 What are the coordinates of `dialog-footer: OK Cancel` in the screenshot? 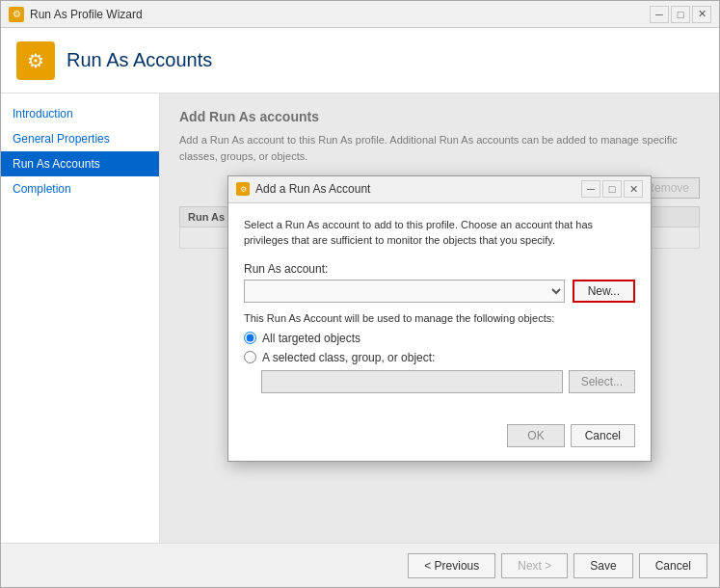 It's located at (440, 438).